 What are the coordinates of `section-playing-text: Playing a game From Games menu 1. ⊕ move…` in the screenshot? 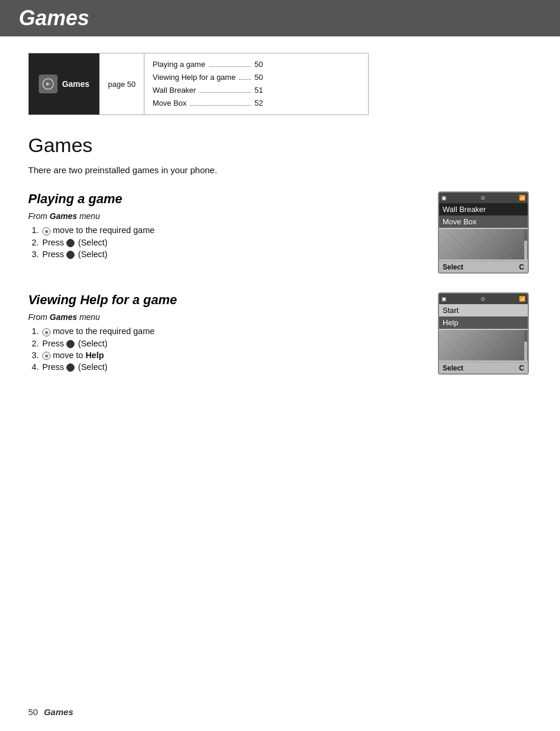 It's located at (224, 233).